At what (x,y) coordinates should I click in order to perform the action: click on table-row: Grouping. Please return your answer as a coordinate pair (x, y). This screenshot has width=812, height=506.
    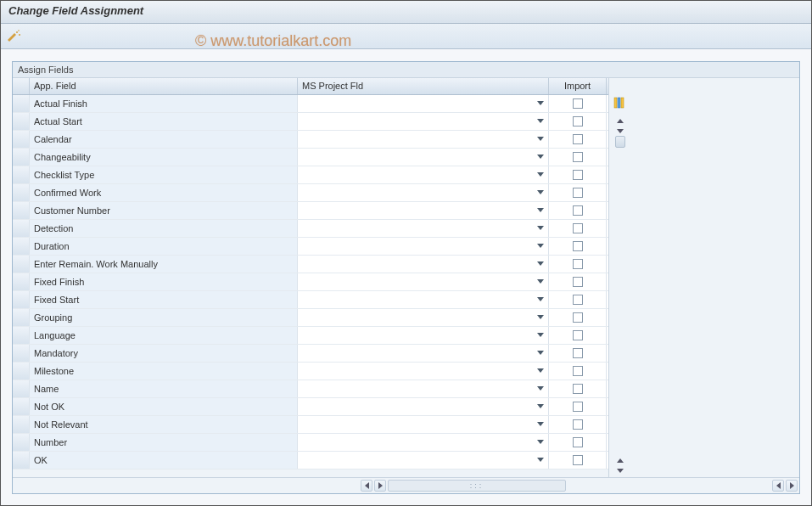
    Looking at the image, I should click on (311, 318).